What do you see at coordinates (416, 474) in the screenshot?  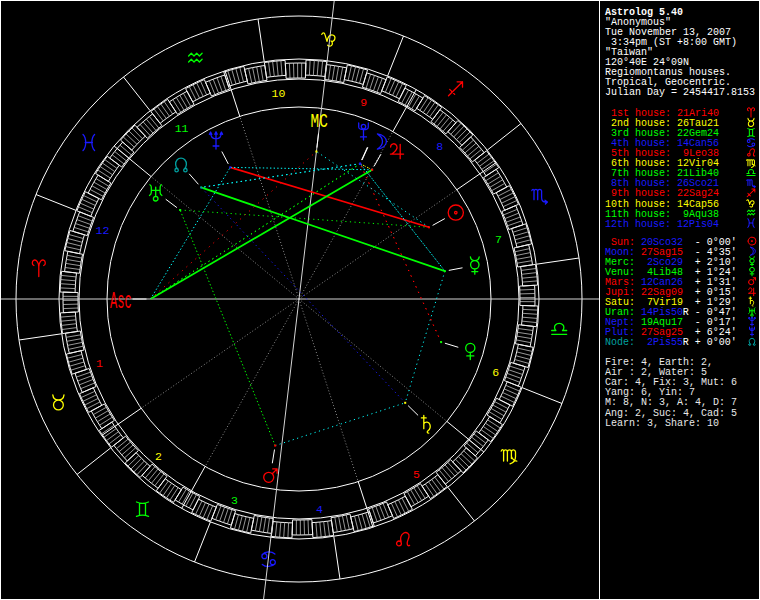 I see `svg-text: 5` at bounding box center [416, 474].